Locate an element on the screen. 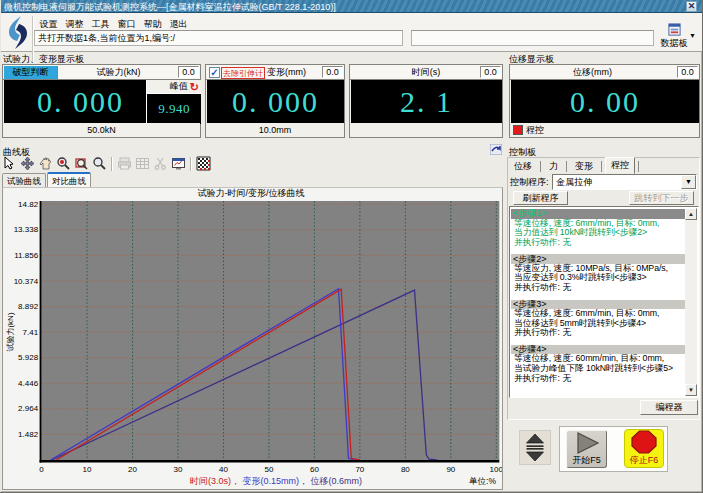 The height and width of the screenshot is (493, 703). deform-label: 变形(mm) is located at coordinates (286, 72).